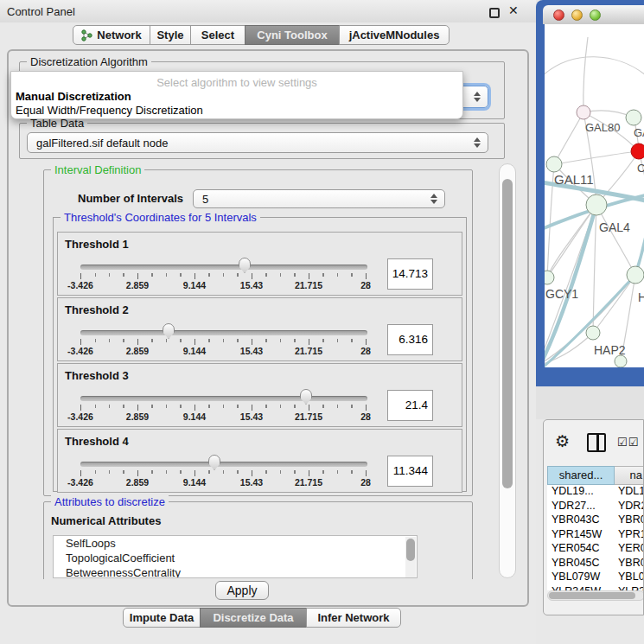 This screenshot has width=644, height=644. I want to click on number-of-intervals-label: Number of Intervals, so click(131, 199).